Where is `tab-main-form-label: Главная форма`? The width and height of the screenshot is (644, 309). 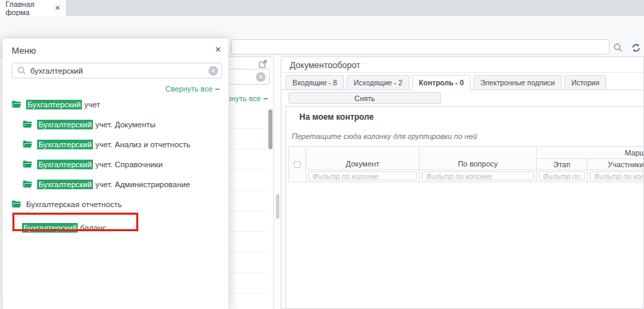 tab-main-form-label: Главная форма is located at coordinates (28, 8).